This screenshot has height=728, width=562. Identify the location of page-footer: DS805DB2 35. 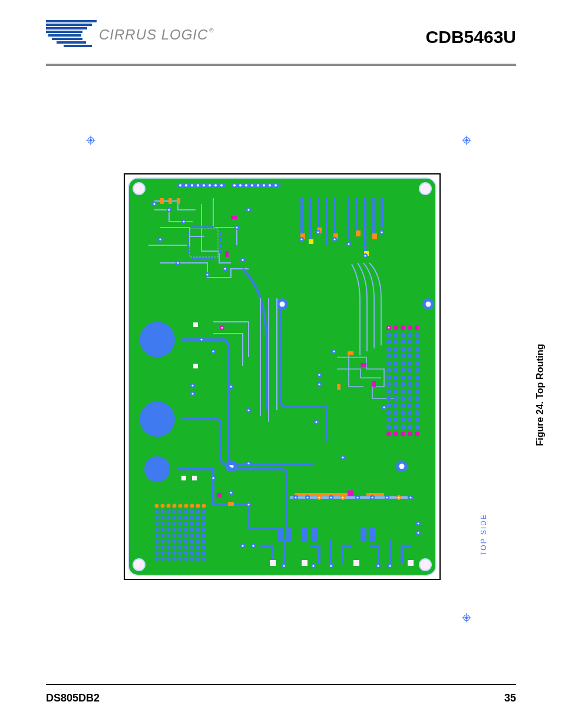
(281, 698).